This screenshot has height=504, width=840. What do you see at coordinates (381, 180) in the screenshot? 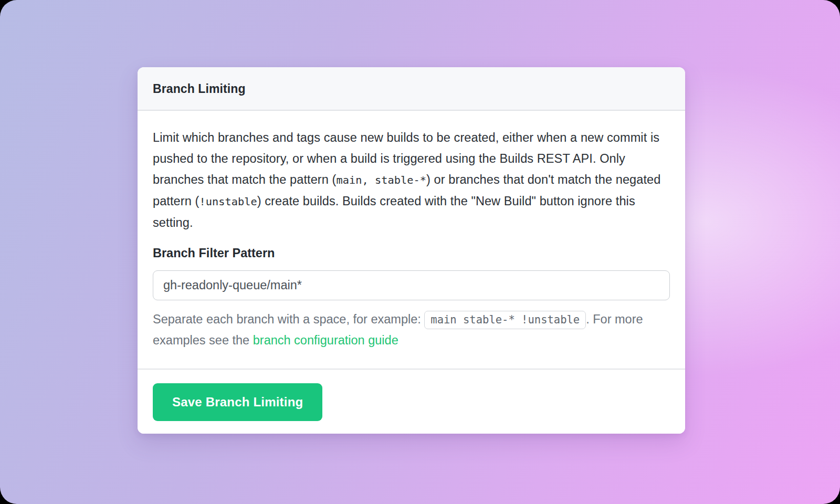
I see `description-code-pattern: main, stable-*` at bounding box center [381, 180].